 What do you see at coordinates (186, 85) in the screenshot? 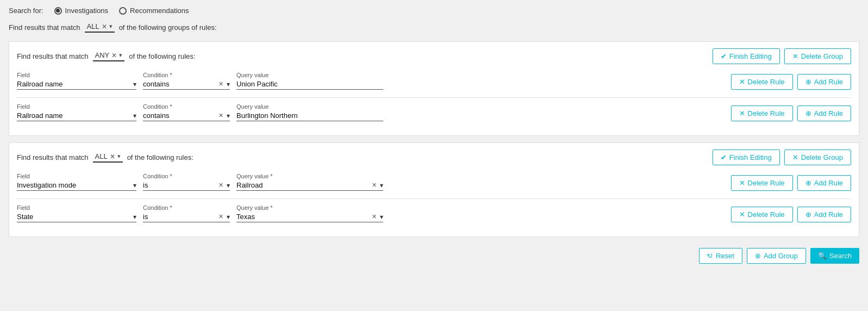
I see `group-1-rule-1-condition-select: contains ✕ ▾` at bounding box center [186, 85].